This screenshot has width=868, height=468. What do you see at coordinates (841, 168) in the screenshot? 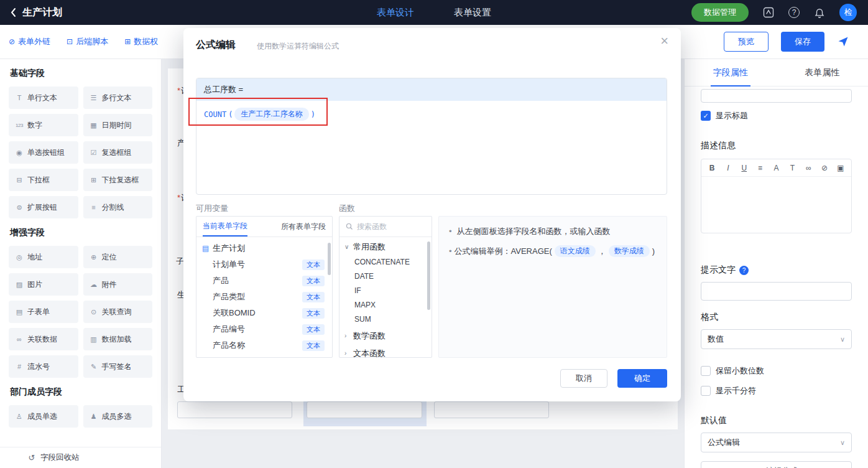
I see `insert-image-icon: ▣` at bounding box center [841, 168].